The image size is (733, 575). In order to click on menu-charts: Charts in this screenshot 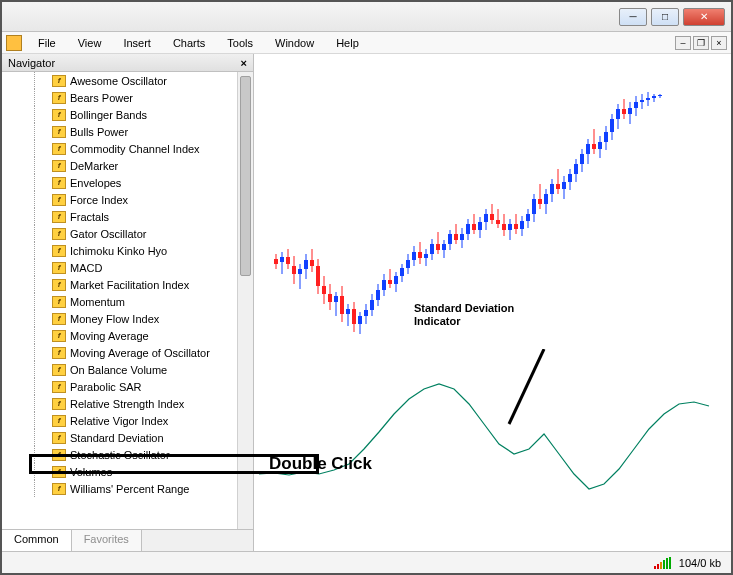, I will do `click(189, 43)`.